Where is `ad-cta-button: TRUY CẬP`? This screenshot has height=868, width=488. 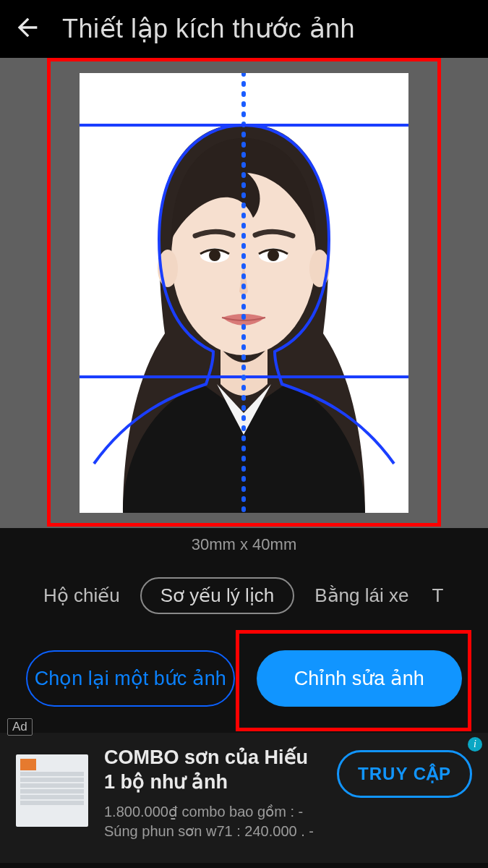
ad-cta-button: TRUY CẬP is located at coordinates (405, 774).